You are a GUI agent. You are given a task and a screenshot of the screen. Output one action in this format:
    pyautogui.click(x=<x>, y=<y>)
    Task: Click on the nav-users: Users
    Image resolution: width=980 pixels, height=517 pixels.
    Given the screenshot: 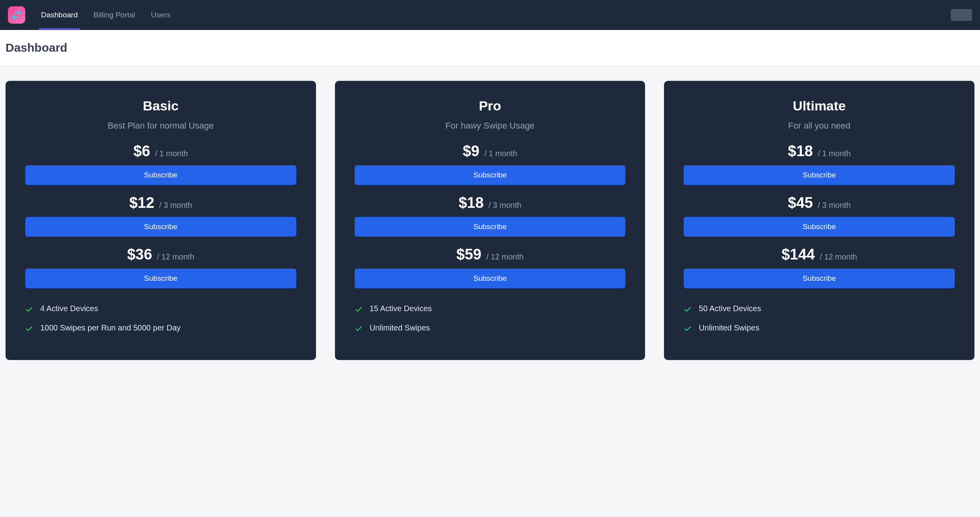 What is the action you would take?
    pyautogui.click(x=161, y=15)
    